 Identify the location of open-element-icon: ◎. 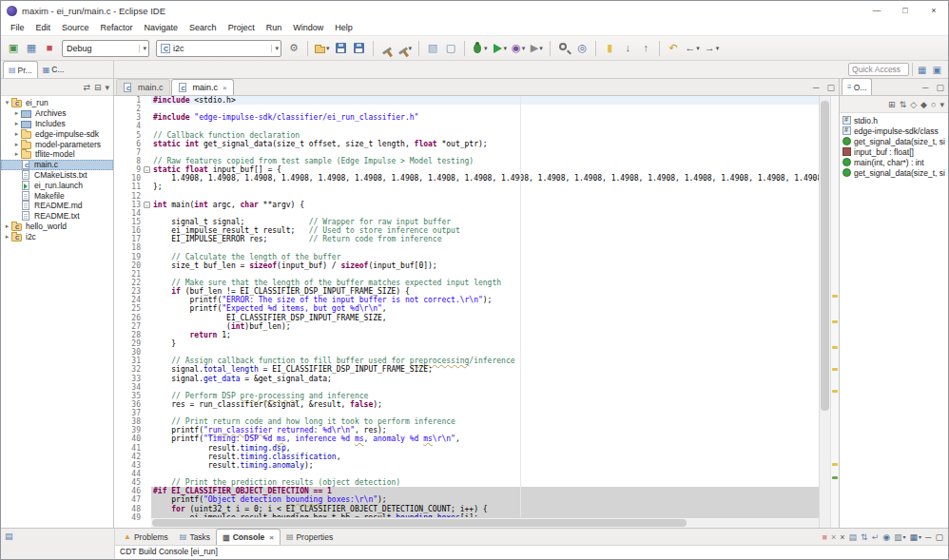
(582, 48).